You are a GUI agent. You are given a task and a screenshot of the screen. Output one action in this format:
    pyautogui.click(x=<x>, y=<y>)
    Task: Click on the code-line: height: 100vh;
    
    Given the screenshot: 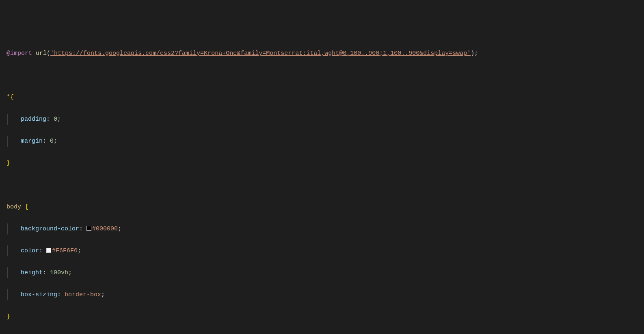 What is the action you would take?
    pyautogui.click(x=322, y=273)
    